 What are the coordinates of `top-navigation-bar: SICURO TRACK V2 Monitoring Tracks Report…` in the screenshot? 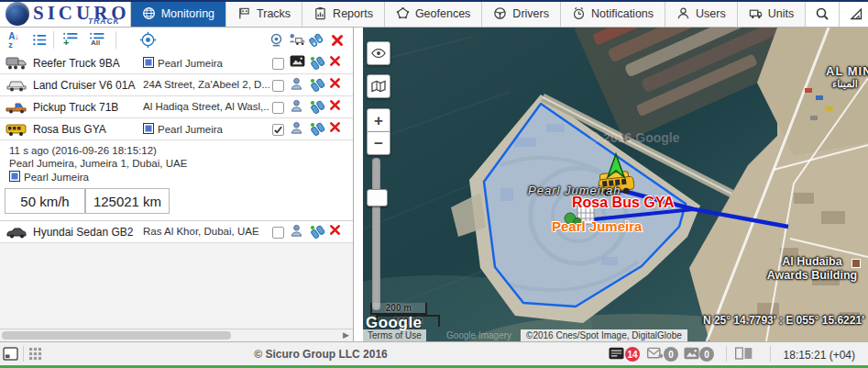 It's located at (434, 14).